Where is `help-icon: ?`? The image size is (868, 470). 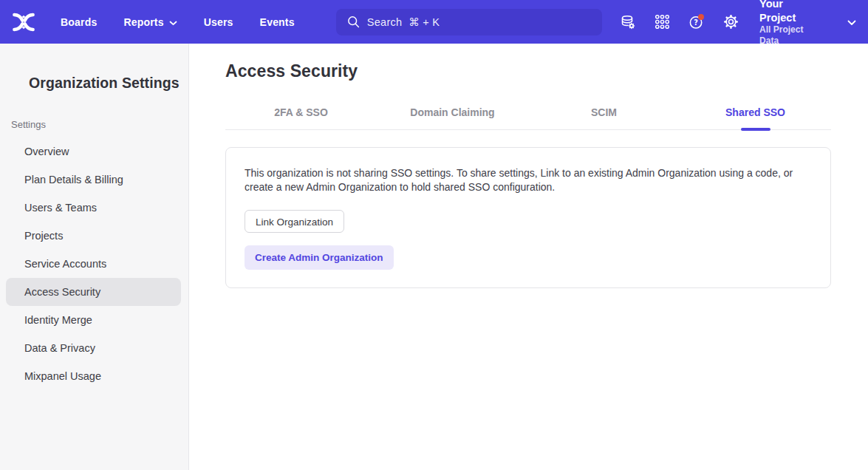 help-icon: ? is located at coordinates (697, 22).